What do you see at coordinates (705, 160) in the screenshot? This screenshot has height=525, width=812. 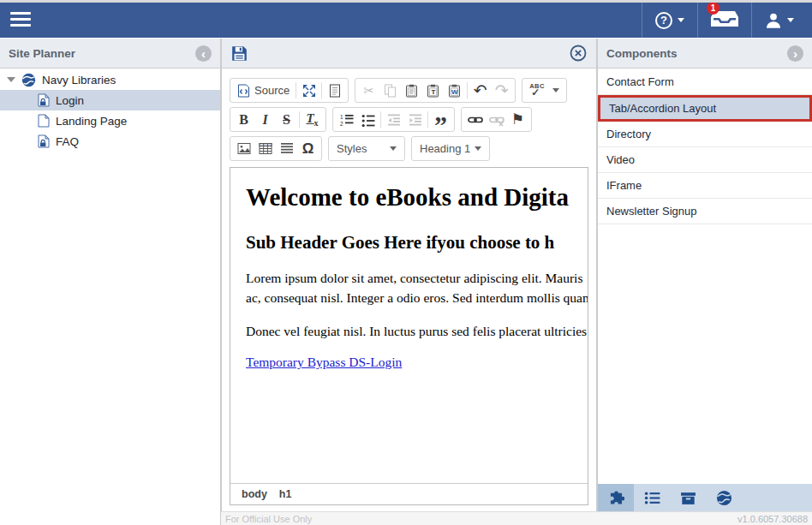 I see `component-item-video: Video` at bounding box center [705, 160].